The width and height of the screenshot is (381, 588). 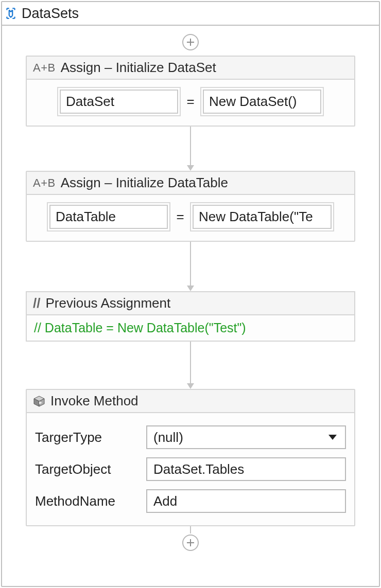 I want to click on assign-value-field: New DataTable("Te, so click(x=262, y=217).